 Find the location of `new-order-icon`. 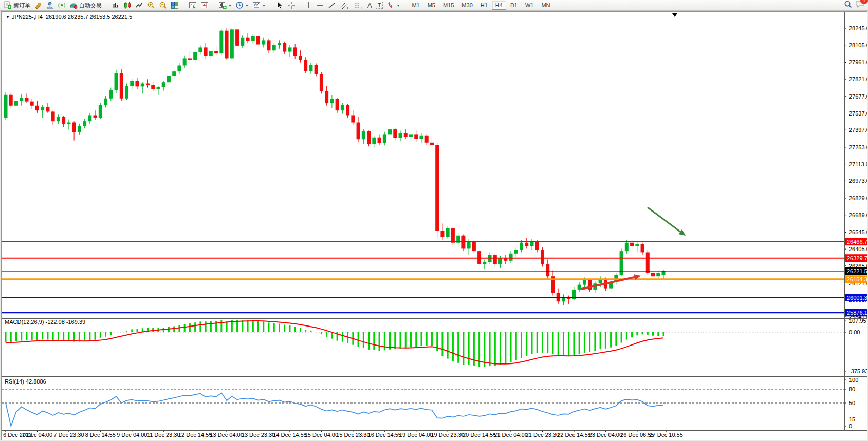

new-order-icon is located at coordinates (8, 5).